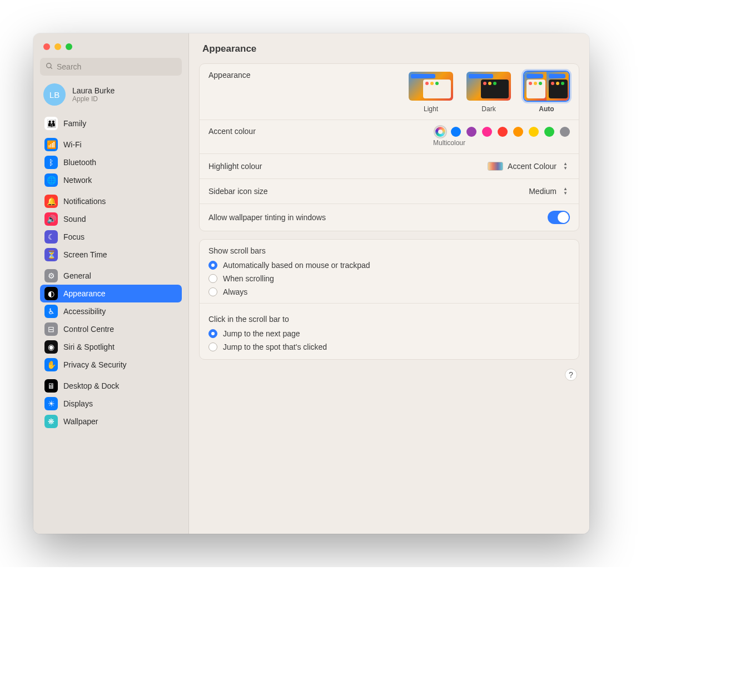 The height and width of the screenshot is (700, 745). What do you see at coordinates (235, 292) in the screenshot?
I see `radio-label: Always` at bounding box center [235, 292].